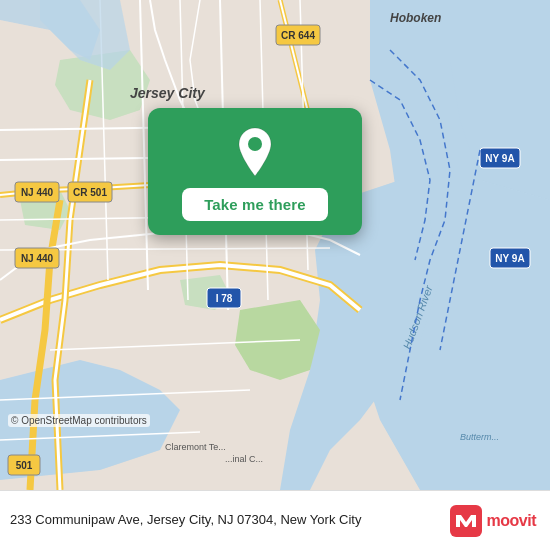  I want to click on copyright-text: © OpenStreetMap contributors, so click(79, 420).